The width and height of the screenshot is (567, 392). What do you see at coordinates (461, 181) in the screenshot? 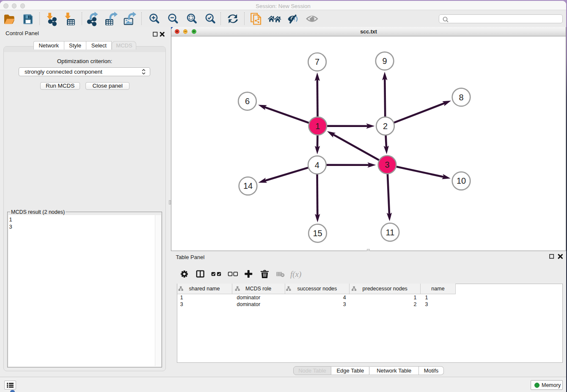
I see `svg-text: 10` at bounding box center [461, 181].